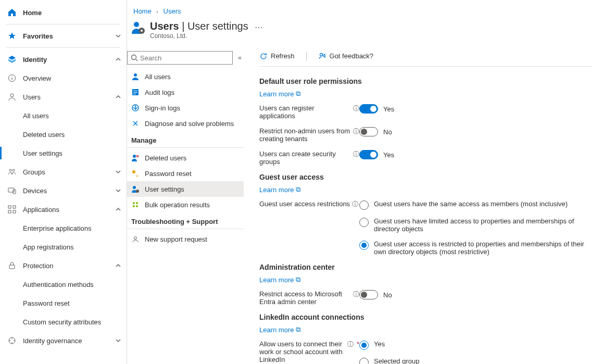  I want to click on nav-label: Deleted users, so click(166, 158).